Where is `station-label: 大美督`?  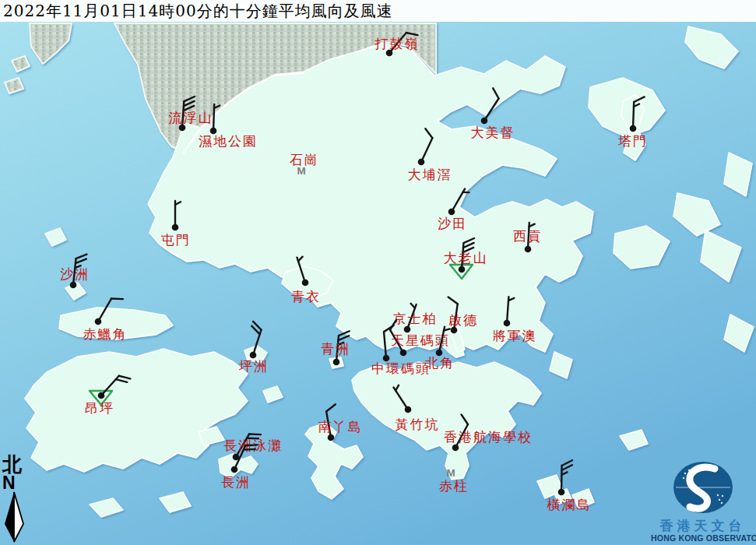
station-label: 大美督 is located at coordinates (494, 132).